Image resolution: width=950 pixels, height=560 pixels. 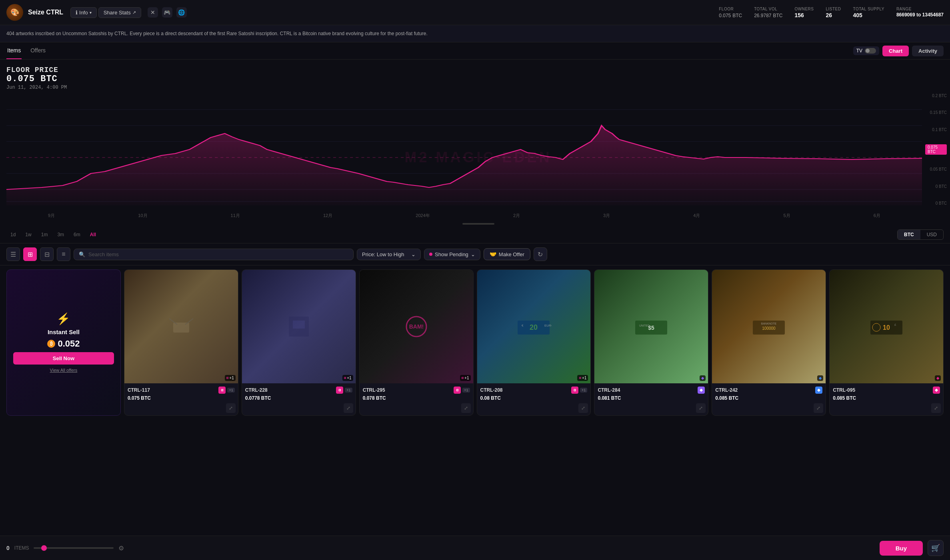 I want to click on btc-coin-icon: ₿, so click(x=51, y=344).